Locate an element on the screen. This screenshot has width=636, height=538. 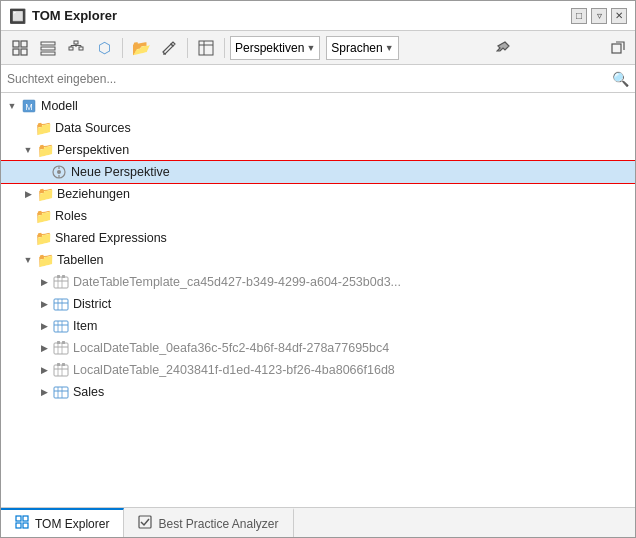
folder-toolbar-button: 📂 is located at coordinates (141, 48).